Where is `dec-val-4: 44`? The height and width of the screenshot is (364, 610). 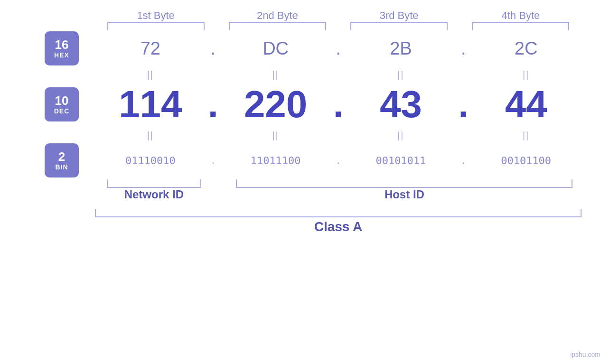 dec-val-4: 44 is located at coordinates (526, 104).